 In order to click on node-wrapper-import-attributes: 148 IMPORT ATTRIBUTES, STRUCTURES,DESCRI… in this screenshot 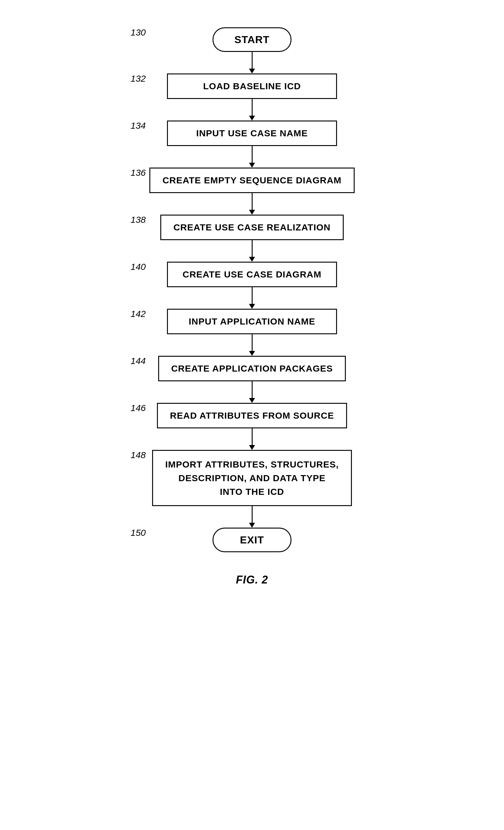, I will do `click(252, 478)`.